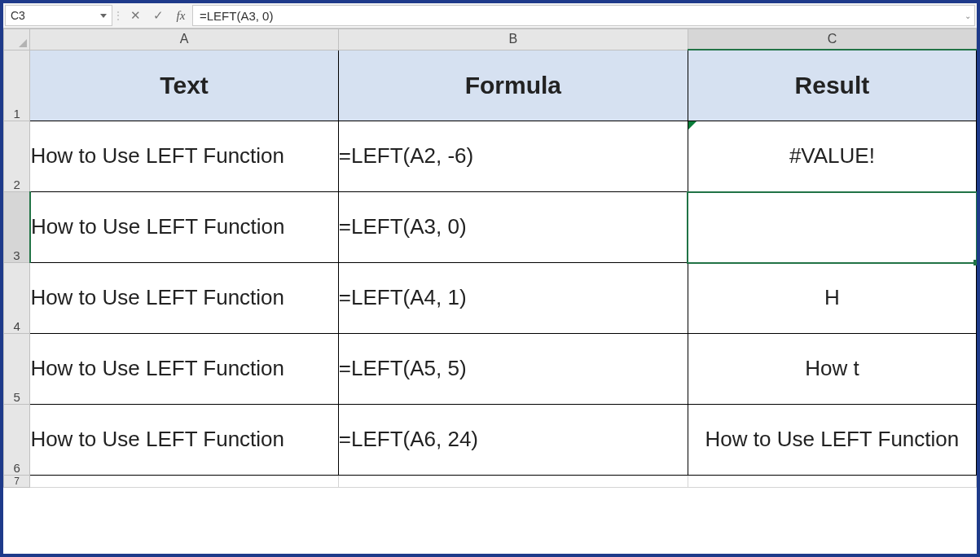 The image size is (980, 557). Describe the element at coordinates (490, 40) in the screenshot. I see `column-header-row: A B C` at that location.